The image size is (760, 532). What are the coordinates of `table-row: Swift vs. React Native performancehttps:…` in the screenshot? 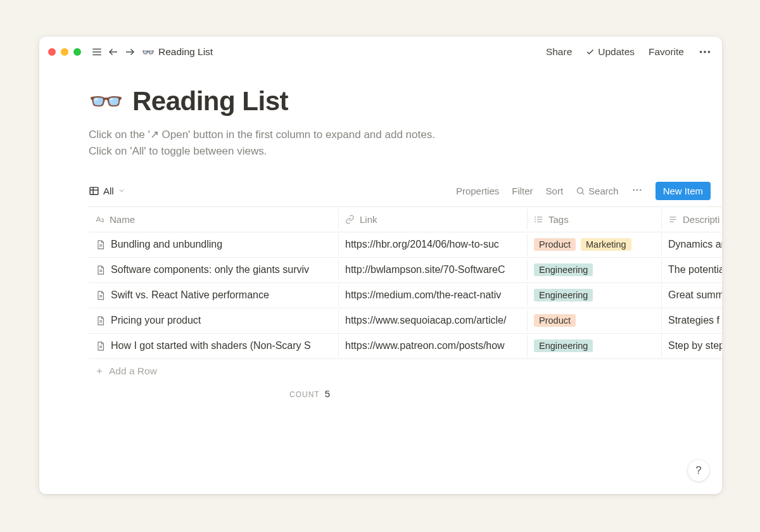 It's located at (405, 296).